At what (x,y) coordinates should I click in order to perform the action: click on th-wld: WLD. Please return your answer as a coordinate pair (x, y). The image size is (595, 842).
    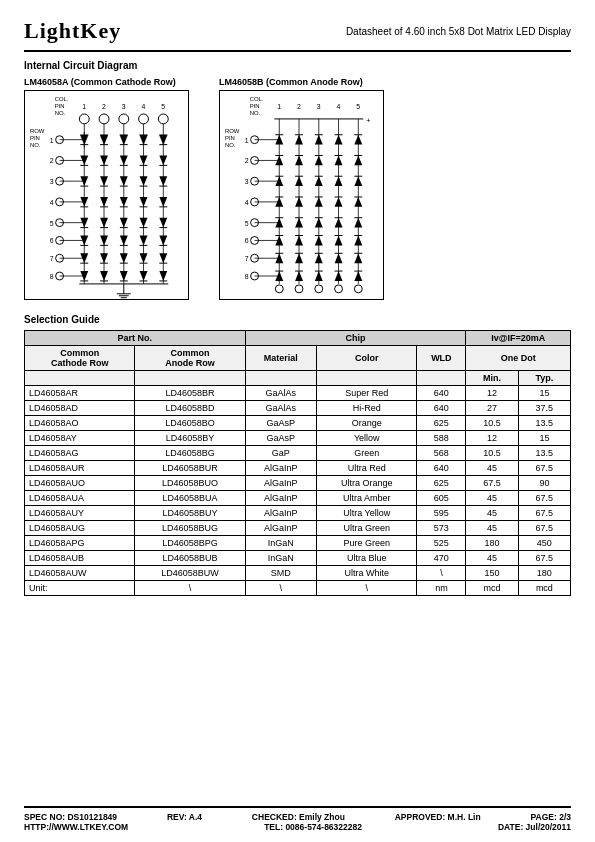
    Looking at the image, I should click on (442, 358).